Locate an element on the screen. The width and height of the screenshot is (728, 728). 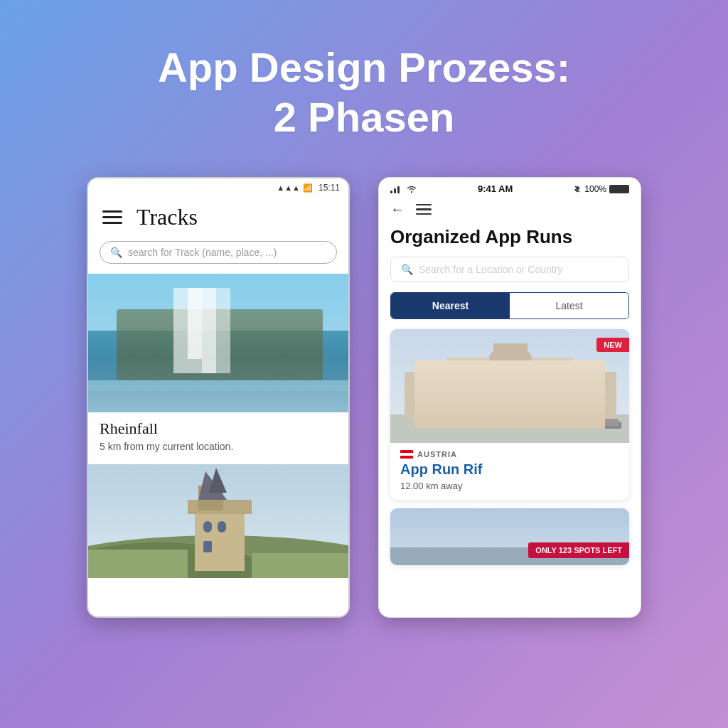
search-icon-right: 🔍 is located at coordinates (407, 269).